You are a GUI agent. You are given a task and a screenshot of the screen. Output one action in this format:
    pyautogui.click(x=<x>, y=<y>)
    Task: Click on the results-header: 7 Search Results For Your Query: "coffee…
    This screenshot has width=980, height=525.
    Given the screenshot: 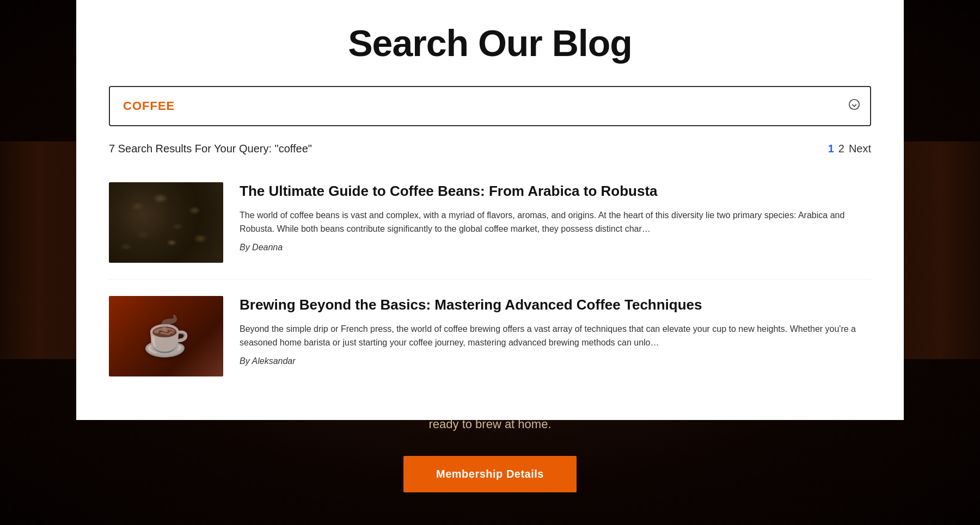 What is the action you would take?
    pyautogui.click(x=490, y=149)
    